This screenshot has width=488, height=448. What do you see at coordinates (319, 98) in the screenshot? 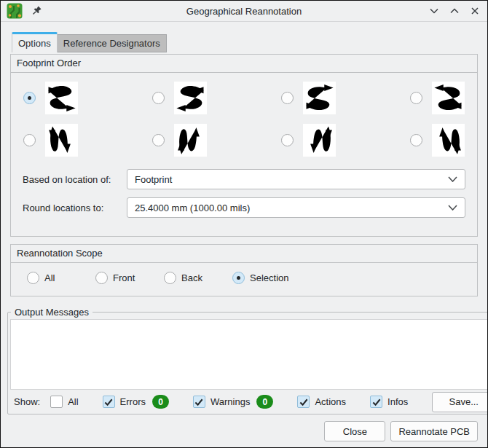
I see `serpentine-rightward-start-bottom-left-icon` at bounding box center [319, 98].